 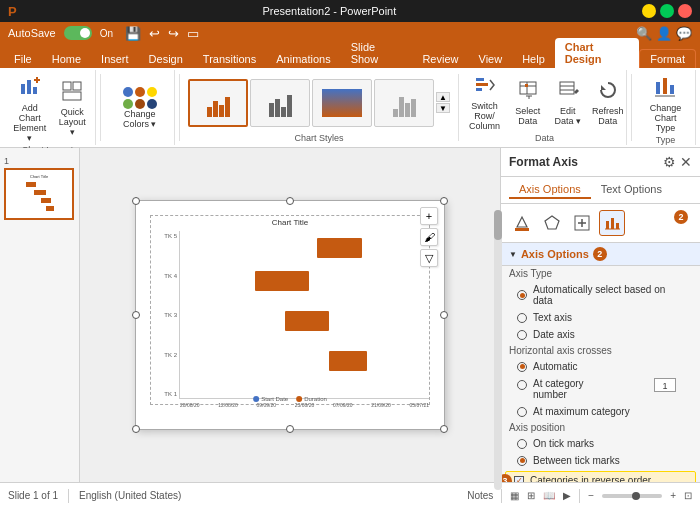 What do you see at coordinates (666, 104) in the screenshot?
I see `change-chart-type-button: ChangeChart Type` at bounding box center [666, 104].